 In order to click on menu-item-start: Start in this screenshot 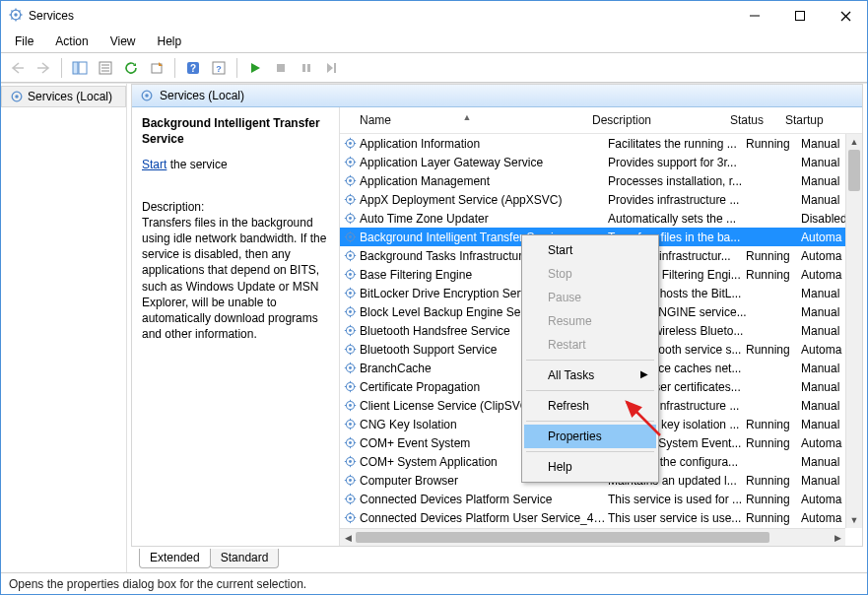, I will do `click(590, 250)`.